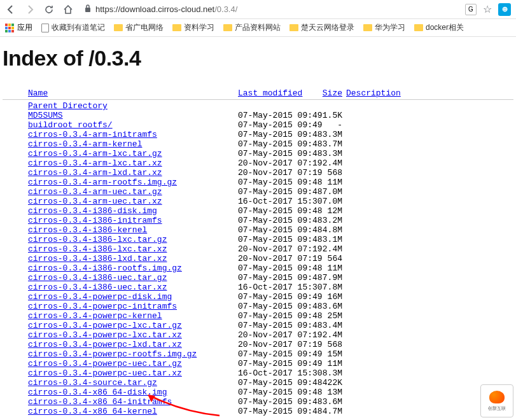 This screenshot has height=420, width=516. I want to click on sort-size: Size, so click(332, 93).